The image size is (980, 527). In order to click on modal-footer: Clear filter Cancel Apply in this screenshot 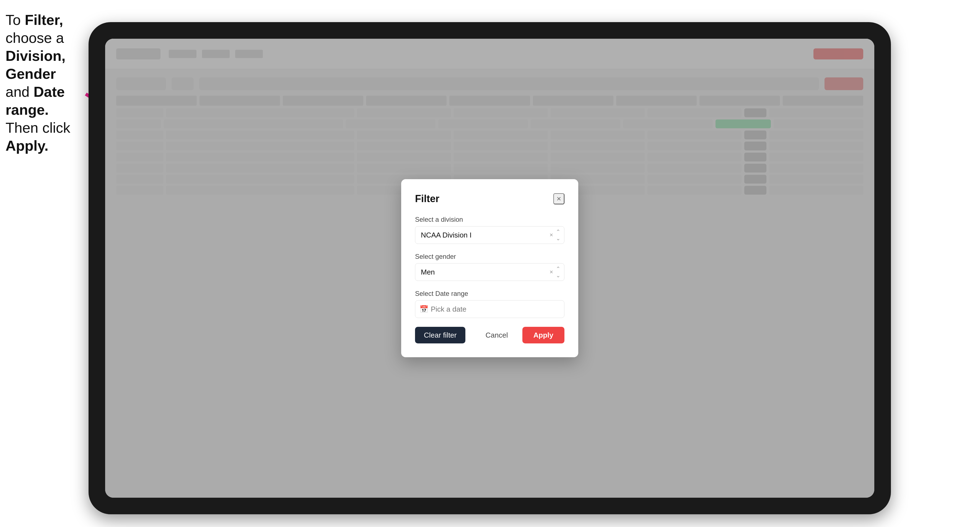, I will do `click(490, 335)`.